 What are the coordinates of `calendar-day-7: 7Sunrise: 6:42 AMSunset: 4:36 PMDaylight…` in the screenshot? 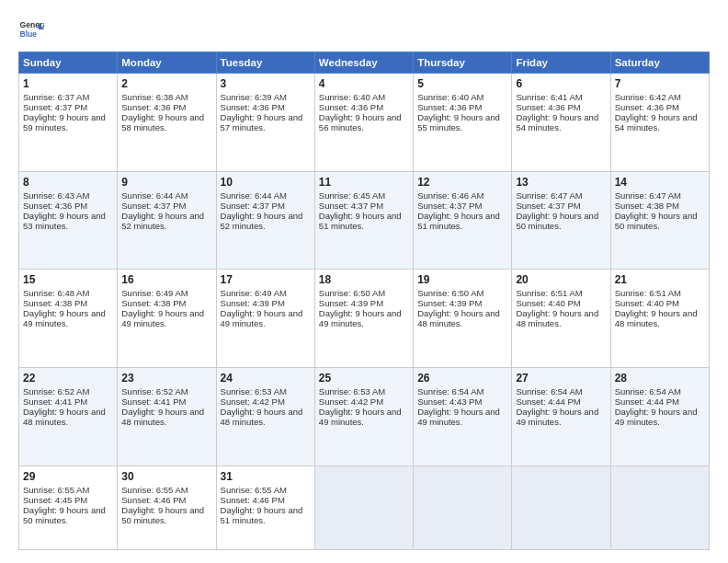 It's located at (660, 123).